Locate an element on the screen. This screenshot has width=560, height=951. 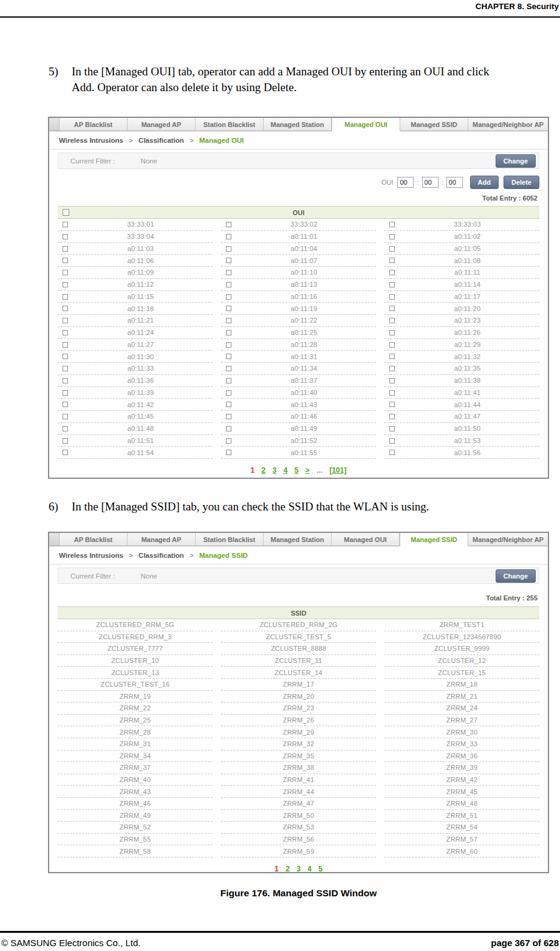
select-all-checkbox is located at coordinates (66, 213).